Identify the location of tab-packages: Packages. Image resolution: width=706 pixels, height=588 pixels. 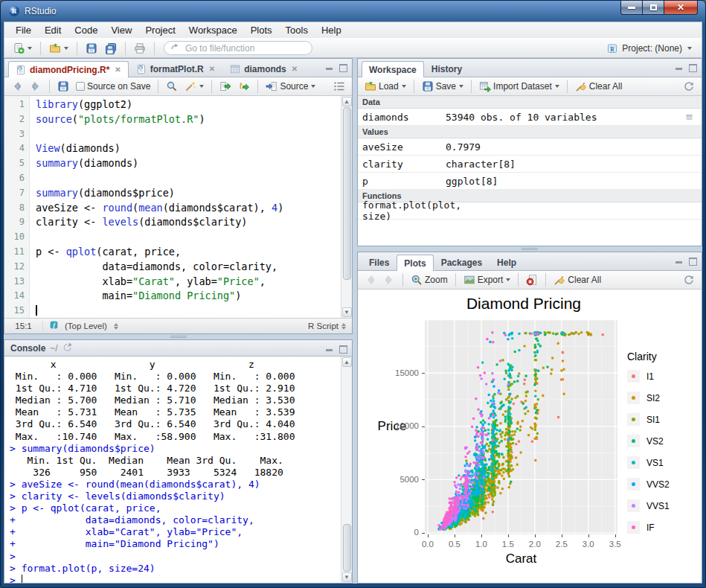
(461, 262).